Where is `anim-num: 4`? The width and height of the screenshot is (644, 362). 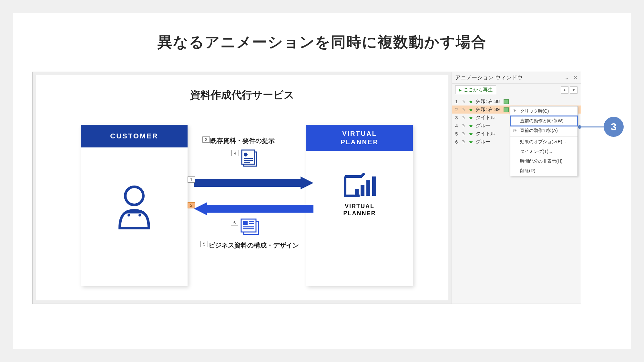
anim-num: 4 is located at coordinates (457, 126).